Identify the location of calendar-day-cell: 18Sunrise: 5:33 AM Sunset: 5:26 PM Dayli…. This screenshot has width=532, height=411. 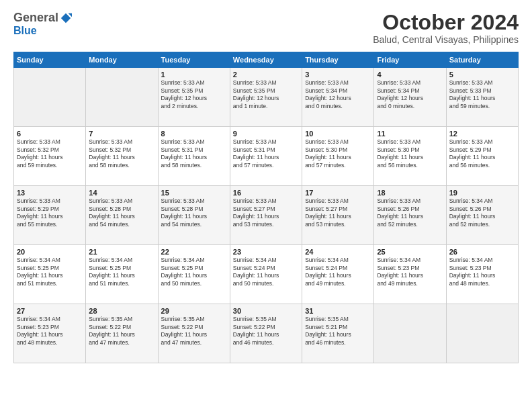
(410, 216).